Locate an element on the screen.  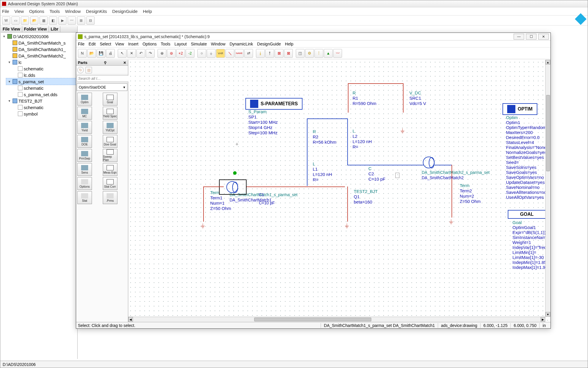
smenu-layout: Layout is located at coordinates (181, 44).